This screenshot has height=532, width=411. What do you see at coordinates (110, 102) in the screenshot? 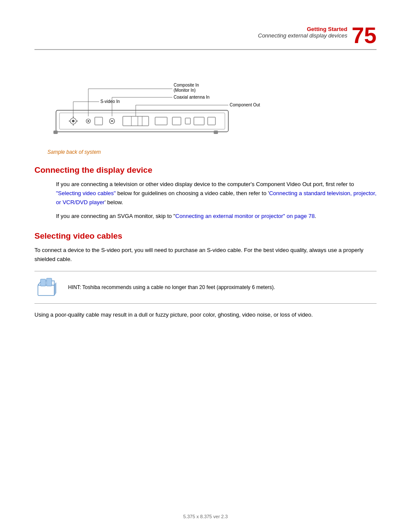
I see `s-video-label: S-video In` at bounding box center [110, 102].